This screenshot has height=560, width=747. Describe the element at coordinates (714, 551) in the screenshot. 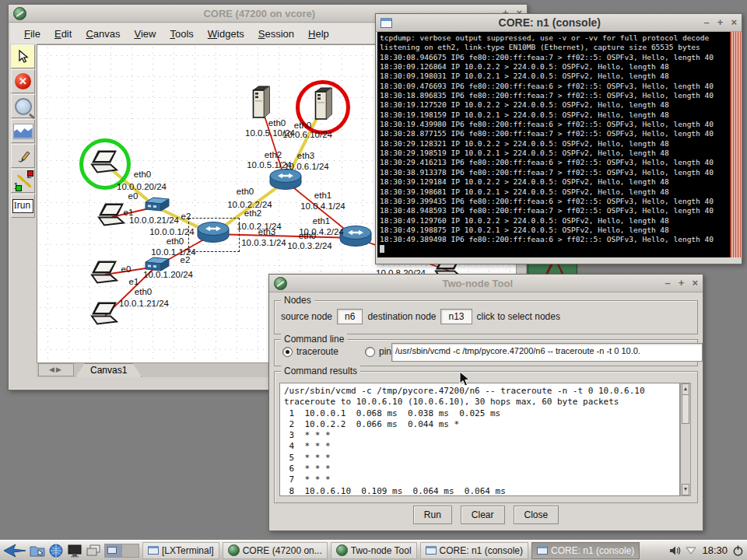

I see `taskbar-clock: 18:30` at that location.